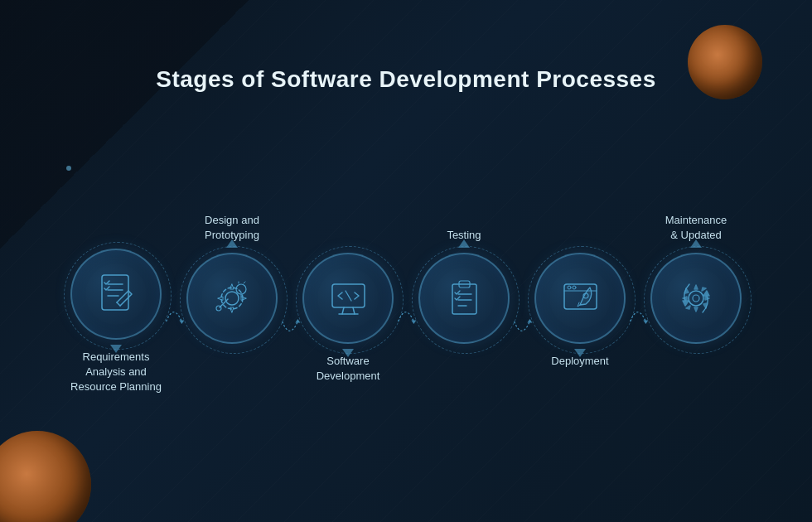 The height and width of the screenshot is (522, 812). What do you see at coordinates (464, 225) in the screenshot?
I see `stage-4-label: Testing` at bounding box center [464, 225].